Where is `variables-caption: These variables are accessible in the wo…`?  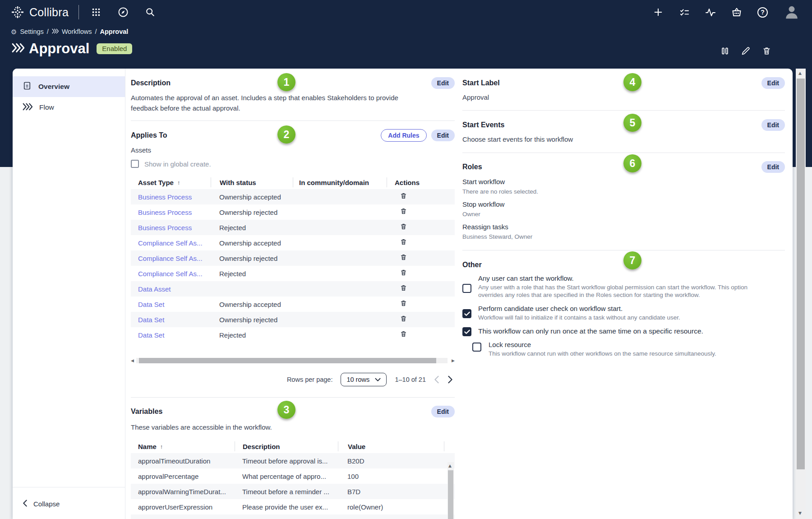 variables-caption: These variables are accessible in the wo… is located at coordinates (293, 426).